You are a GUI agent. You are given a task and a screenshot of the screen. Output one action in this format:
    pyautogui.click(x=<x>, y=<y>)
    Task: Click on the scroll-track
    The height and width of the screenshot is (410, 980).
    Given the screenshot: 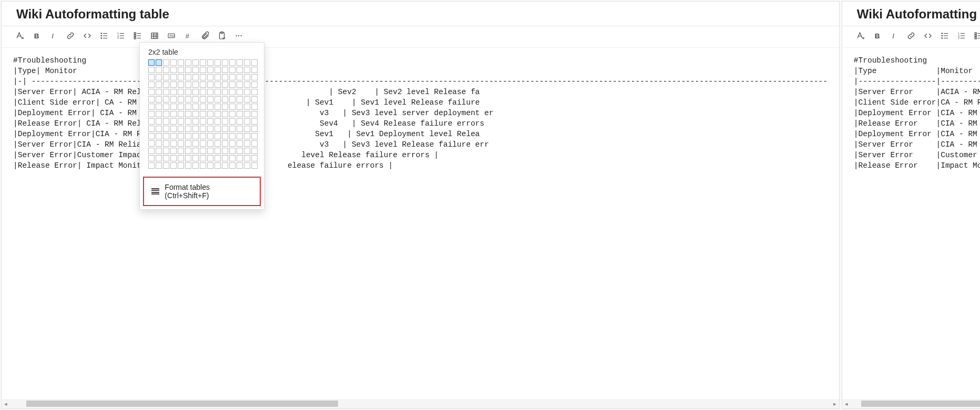 What is the action you would take?
    pyautogui.click(x=915, y=404)
    